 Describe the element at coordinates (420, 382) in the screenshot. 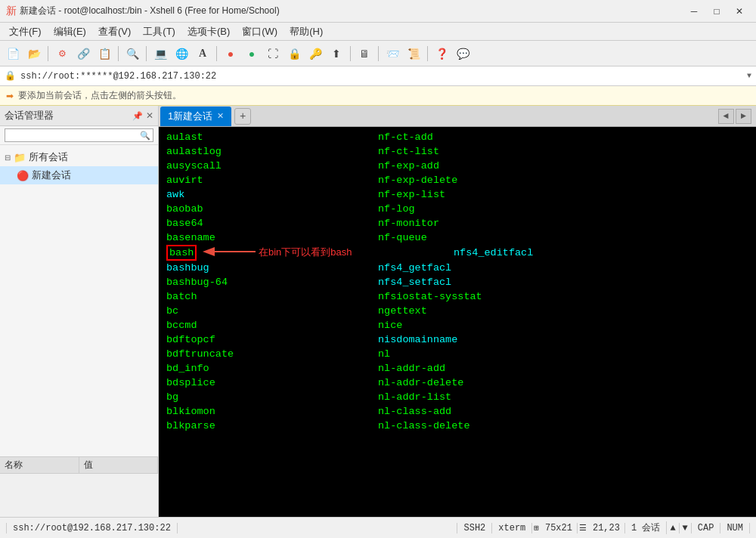

I see `term-cell-right: nl-addr-delete` at that location.